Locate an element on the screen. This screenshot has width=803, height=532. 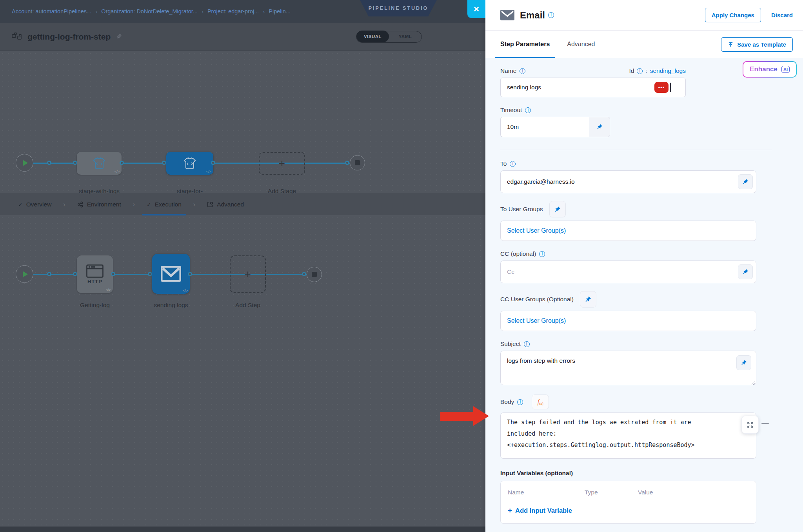
expand-editor-button is located at coordinates (750, 425).